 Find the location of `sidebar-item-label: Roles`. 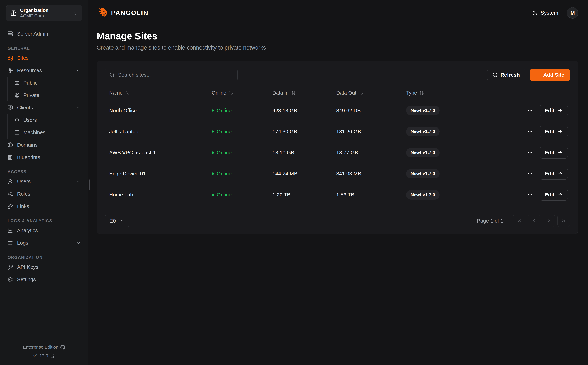

sidebar-item-label: Roles is located at coordinates (24, 194).